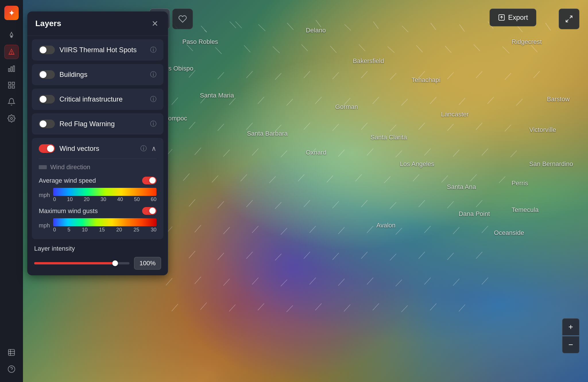 The height and width of the screenshot is (382, 588). What do you see at coordinates (154, 149) in the screenshot?
I see `wind-vectors-expand-btn: ∧` at bounding box center [154, 149].